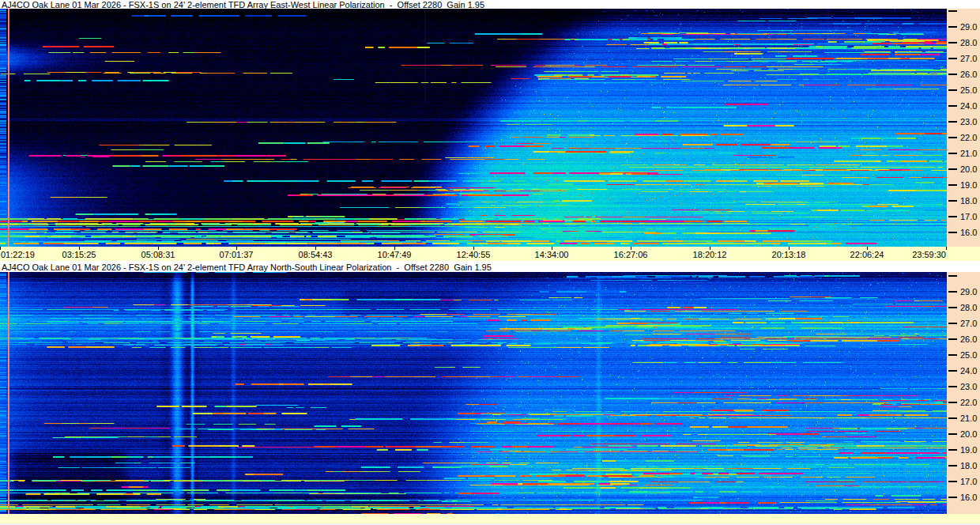  Describe the element at coordinates (395, 255) in the screenshot. I see `time-tick-label: 10:47:49` at that location.